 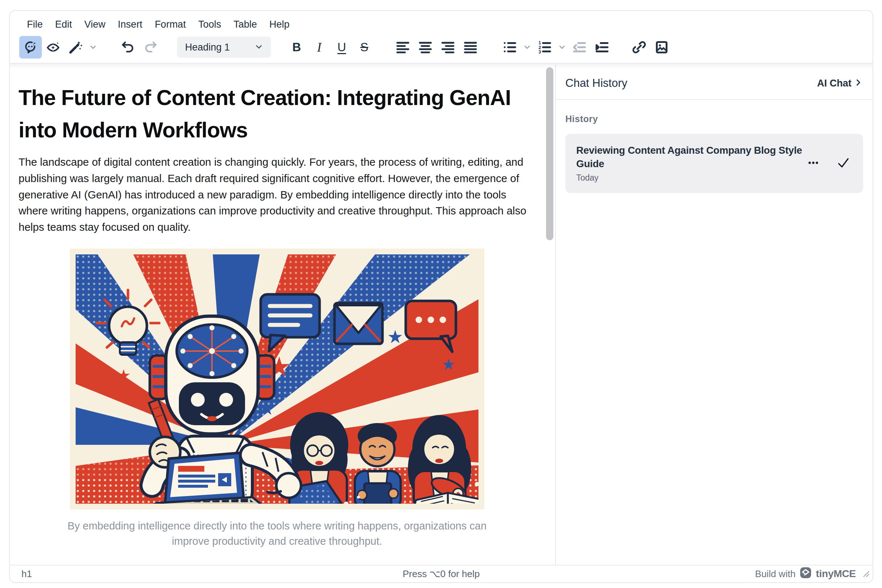 What do you see at coordinates (527, 47) in the screenshot?
I see `bullet-list-chevron-icon` at bounding box center [527, 47].